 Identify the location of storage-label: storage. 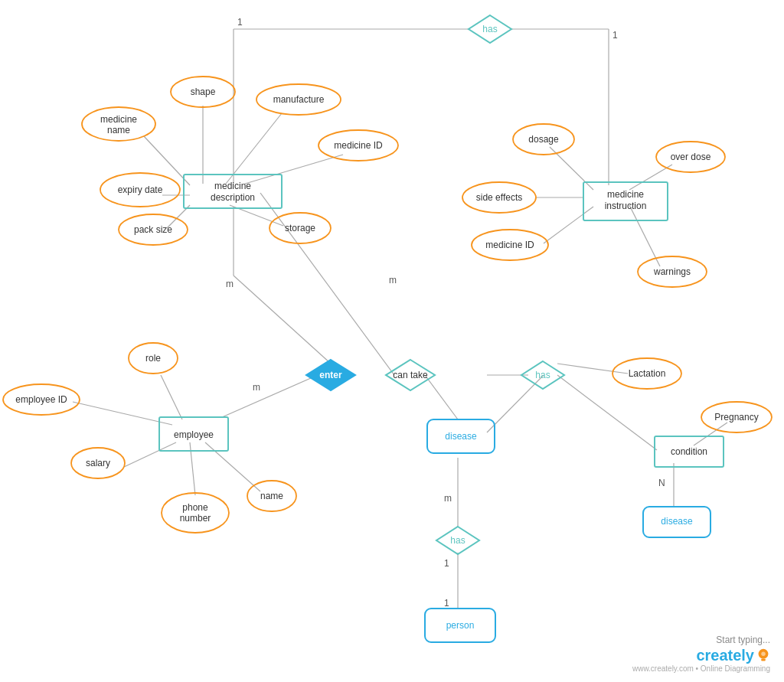
(300, 228).